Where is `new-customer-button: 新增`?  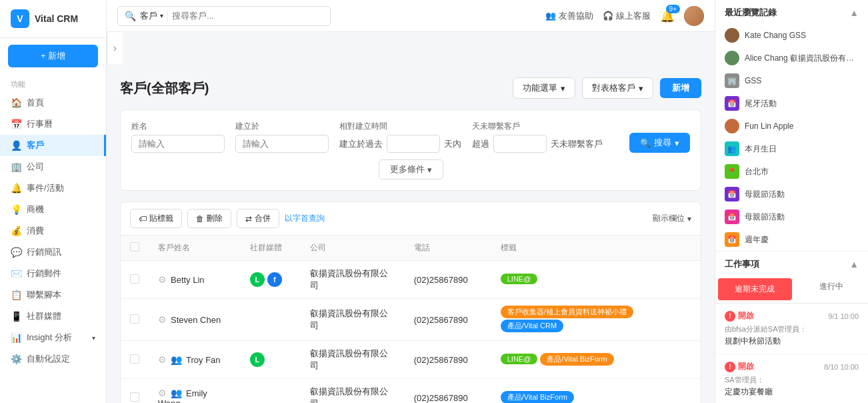
new-customer-button: 新增 is located at coordinates (681, 88).